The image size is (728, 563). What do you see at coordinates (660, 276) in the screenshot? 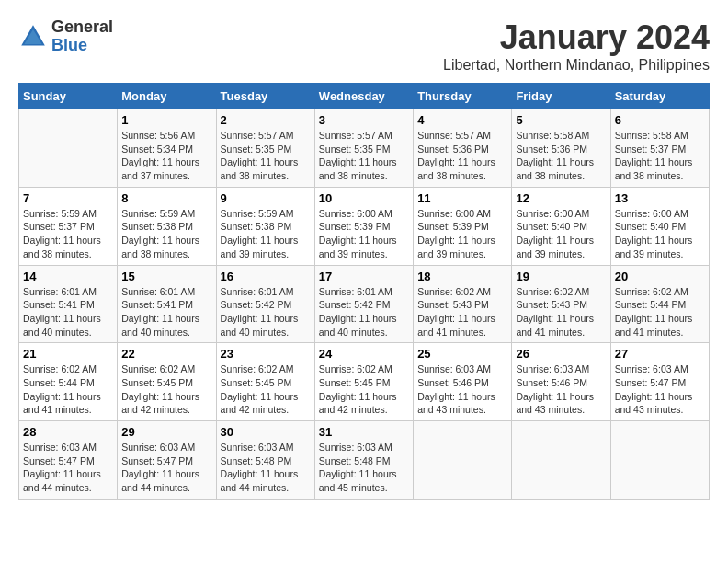
I see `day-number: 20` at bounding box center [660, 276].